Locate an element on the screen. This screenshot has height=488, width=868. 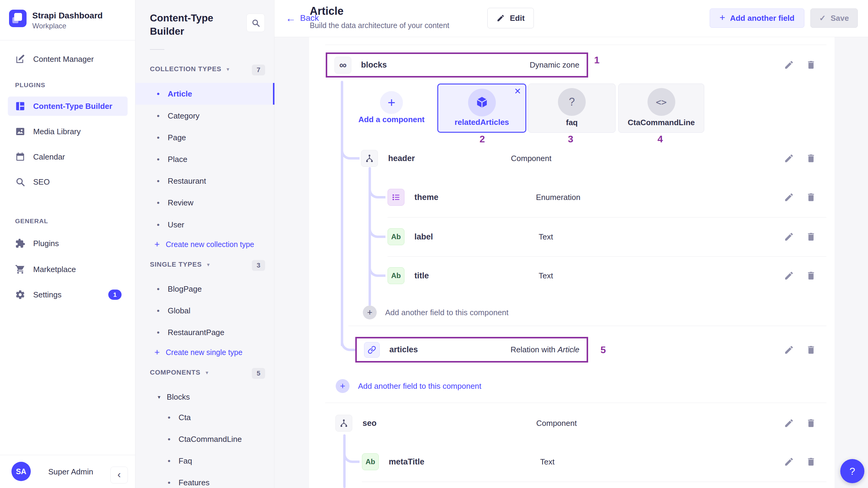
sidebar-item-label: Media Library is located at coordinates (57, 132).